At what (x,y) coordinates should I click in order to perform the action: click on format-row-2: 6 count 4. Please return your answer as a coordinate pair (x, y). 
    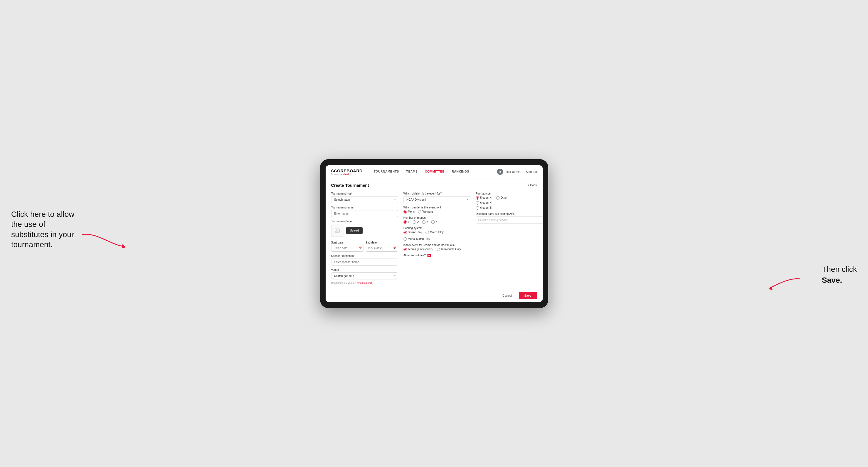
    Looking at the image, I should click on (509, 203).